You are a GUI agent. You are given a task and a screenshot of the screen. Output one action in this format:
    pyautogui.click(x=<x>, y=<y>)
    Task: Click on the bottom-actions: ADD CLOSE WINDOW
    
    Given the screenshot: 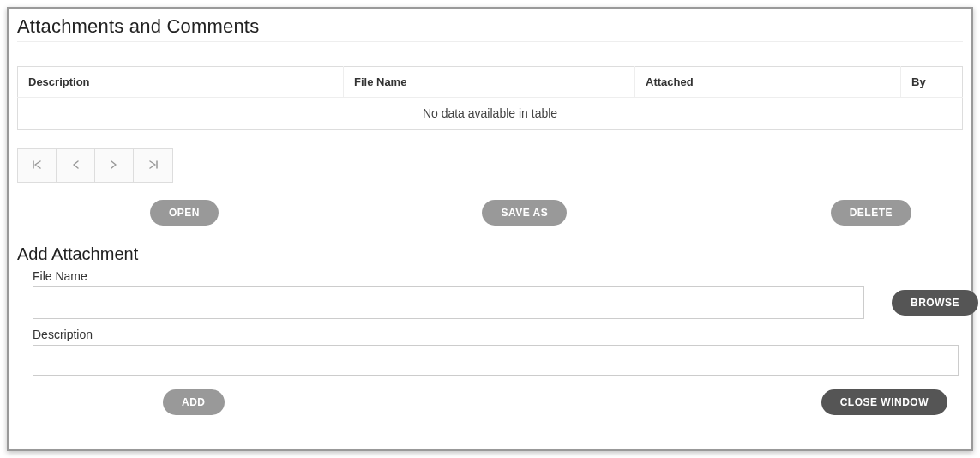 What is the action you would take?
    pyautogui.click(x=490, y=402)
    